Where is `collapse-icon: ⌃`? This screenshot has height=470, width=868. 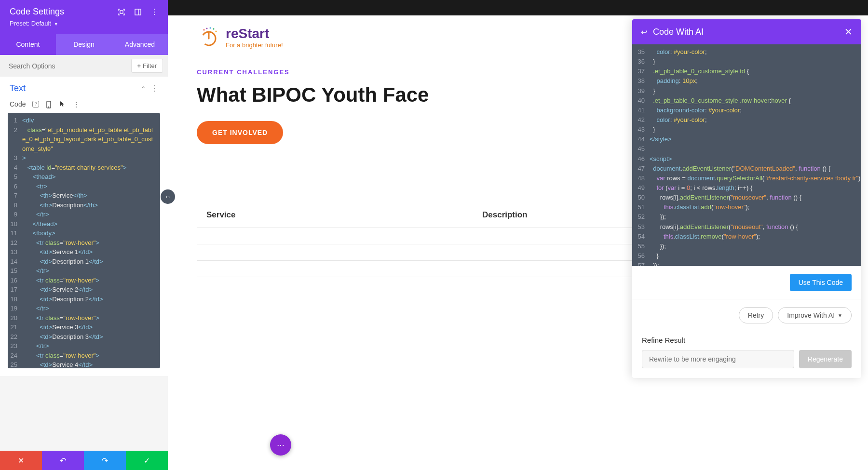 collapse-icon: ⌃ is located at coordinates (143, 89).